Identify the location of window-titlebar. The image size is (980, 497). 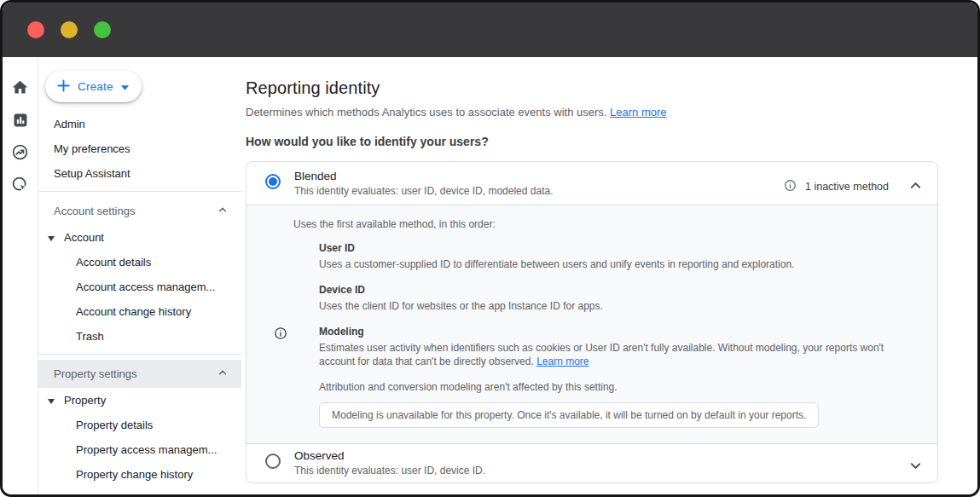
(490, 30).